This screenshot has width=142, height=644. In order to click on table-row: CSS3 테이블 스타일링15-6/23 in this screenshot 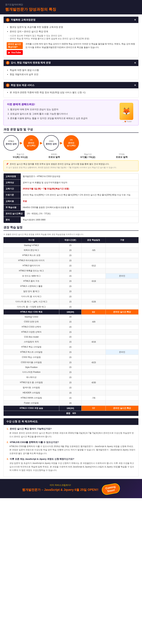, I will do `click(71, 362)`.